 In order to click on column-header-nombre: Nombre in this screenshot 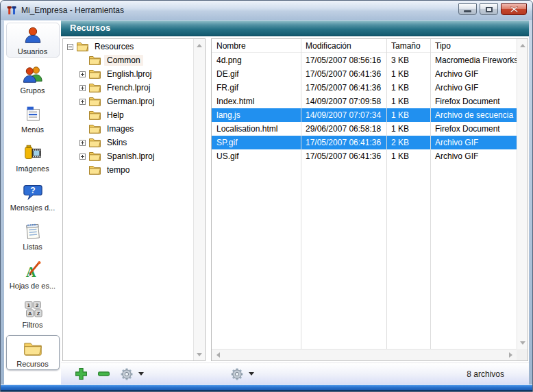, I will do `click(256, 45)`.